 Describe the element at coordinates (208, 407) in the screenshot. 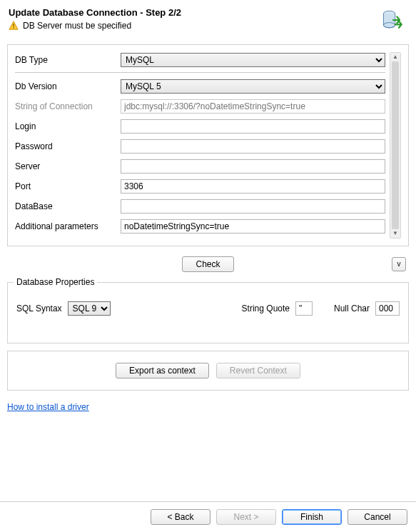

I see `install-driver-link: How to install a driver` at that location.